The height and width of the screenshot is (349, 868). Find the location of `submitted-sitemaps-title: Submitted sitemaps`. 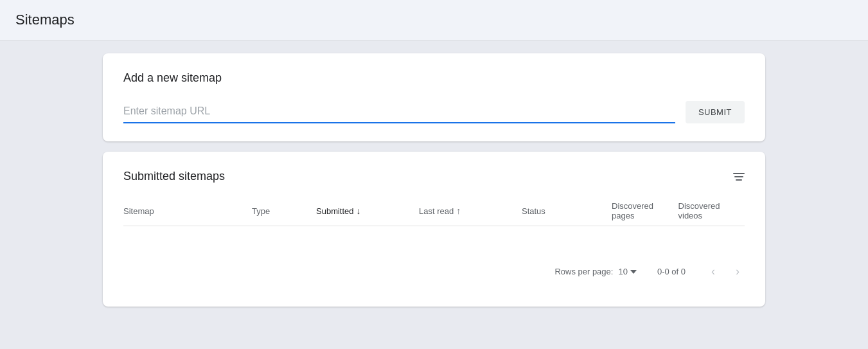

submitted-sitemaps-title: Submitted sitemaps is located at coordinates (174, 176).